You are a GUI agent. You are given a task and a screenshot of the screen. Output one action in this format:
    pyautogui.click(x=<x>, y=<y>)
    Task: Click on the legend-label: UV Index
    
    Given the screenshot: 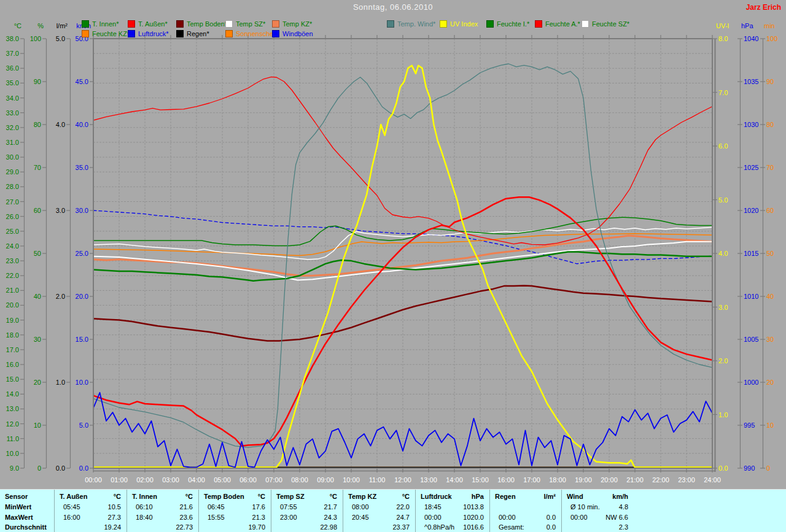 What is the action you would take?
    pyautogui.click(x=464, y=24)
    